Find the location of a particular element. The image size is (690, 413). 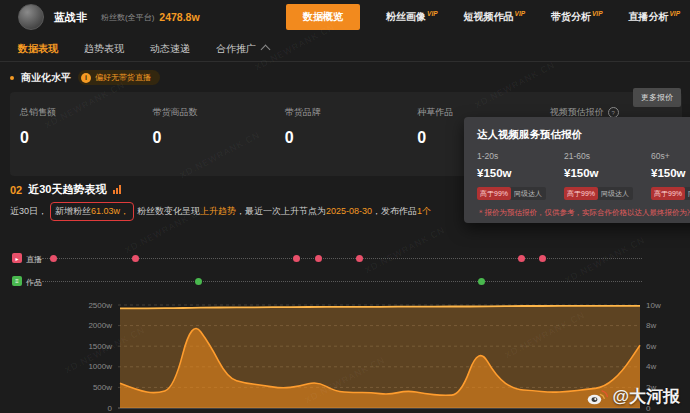

works-events-row: 作品 is located at coordinates (345, 282).